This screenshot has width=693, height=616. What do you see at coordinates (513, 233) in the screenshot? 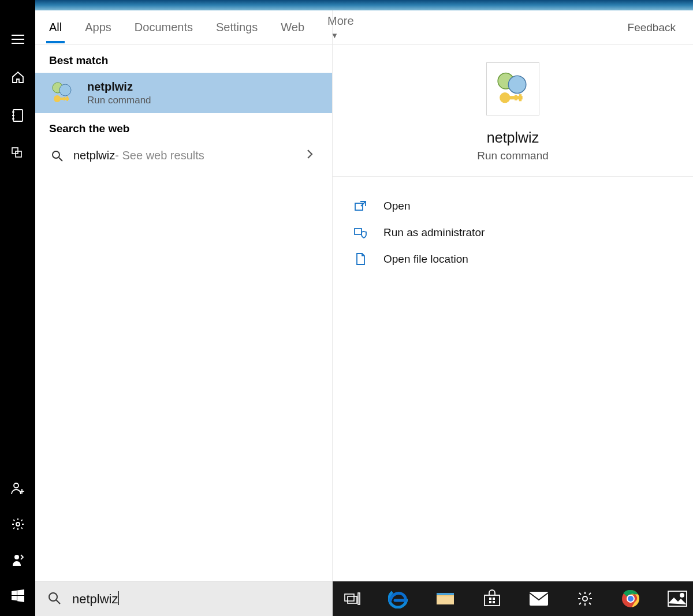
I see `preview-actions: Open Run as administrator Open file loca…` at bounding box center [513, 233].